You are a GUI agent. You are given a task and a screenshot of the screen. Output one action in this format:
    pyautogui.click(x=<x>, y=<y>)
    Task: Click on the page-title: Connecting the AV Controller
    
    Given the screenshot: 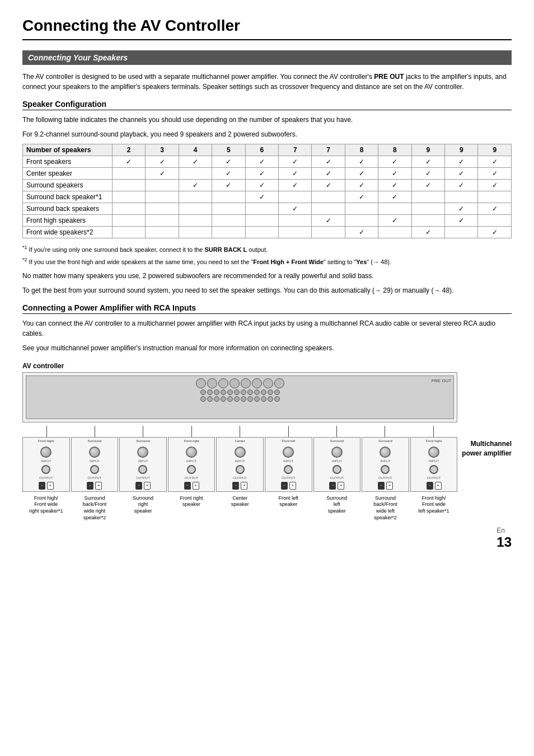 What is the action you would take?
    pyautogui.click(x=267, y=26)
    